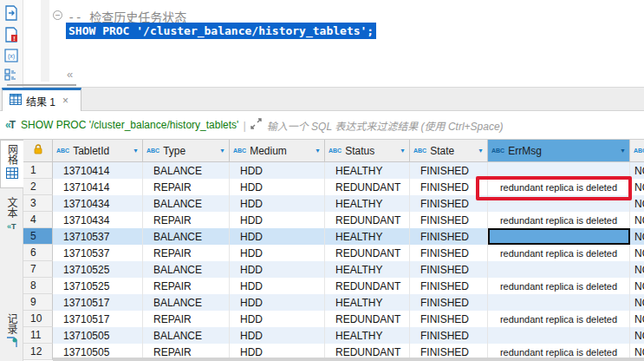 Image resolution: width=644 pixels, height=361 pixels. Describe the element at coordinates (637, 151) in the screenshot. I see `column-header-clipped: ABC` at that location.